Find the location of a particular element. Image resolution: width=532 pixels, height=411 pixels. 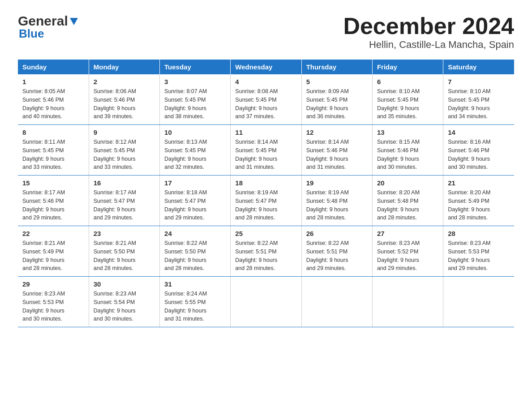

calendar-cell: 11Sunrise: 8:14 AMSunset: 5:45 PMDayligh… is located at coordinates (266, 150).